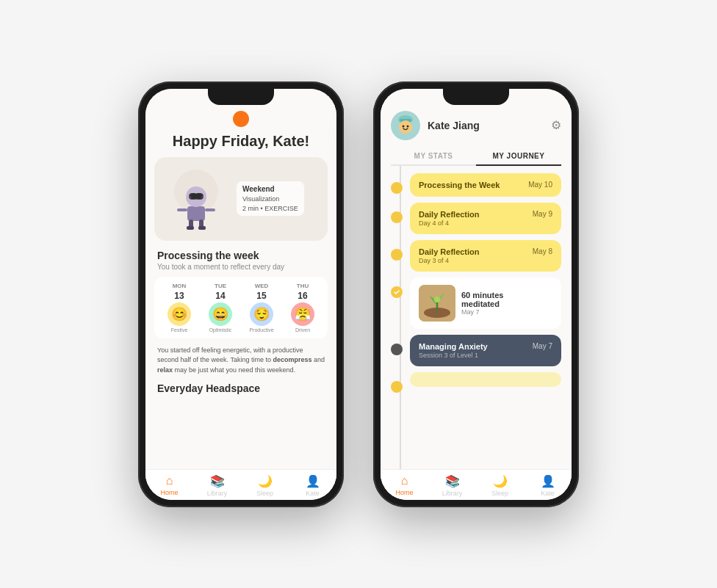 Image resolution: width=717 pixels, height=588 pixels. I want to click on card-illustration, so click(196, 199).